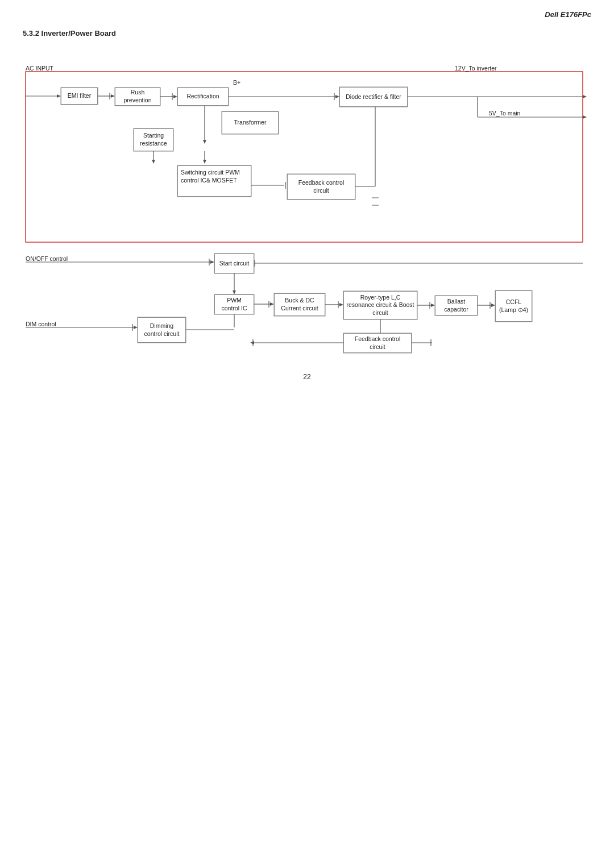 This screenshot has width=614, height=868. I want to click on switching-circuit-block: Switching circuit PWM control IC& MOSFET, so click(214, 181).